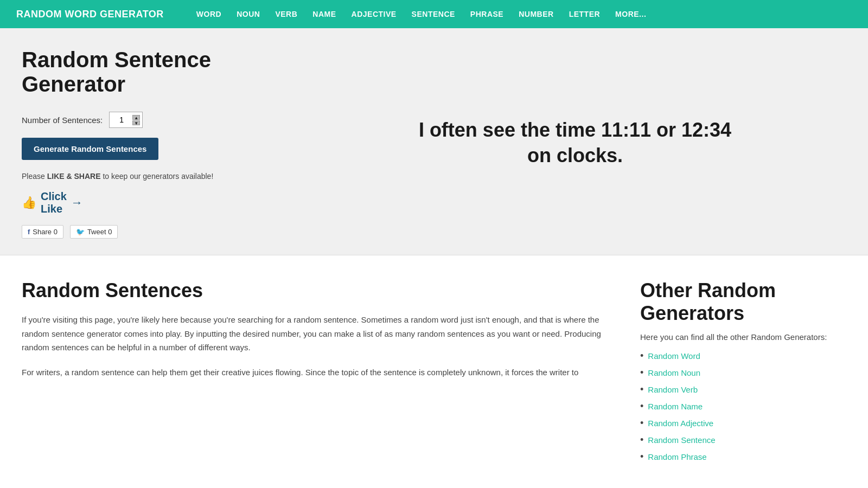 The width and height of the screenshot is (868, 488). What do you see at coordinates (674, 356) in the screenshot?
I see `other-generator-link: Random Word` at bounding box center [674, 356].